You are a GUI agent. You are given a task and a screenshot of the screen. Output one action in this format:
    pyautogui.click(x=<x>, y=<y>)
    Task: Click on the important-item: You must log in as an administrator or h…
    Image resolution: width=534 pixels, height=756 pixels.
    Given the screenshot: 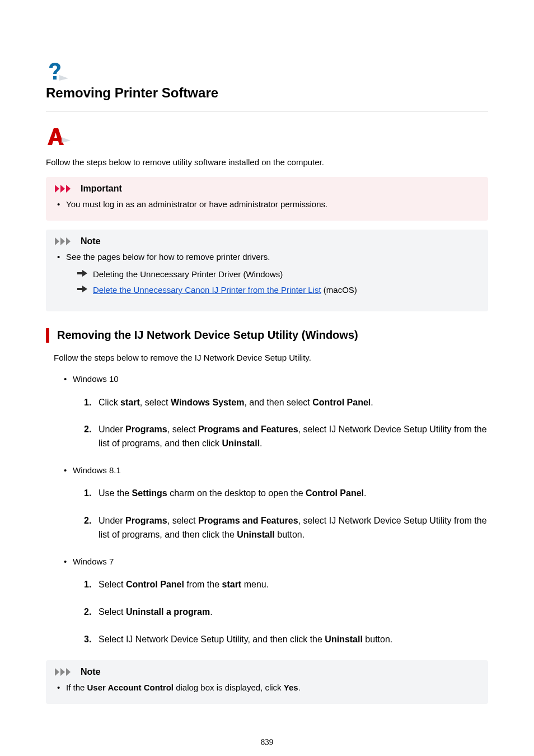 What is the action you would take?
    pyautogui.click(x=267, y=205)
    